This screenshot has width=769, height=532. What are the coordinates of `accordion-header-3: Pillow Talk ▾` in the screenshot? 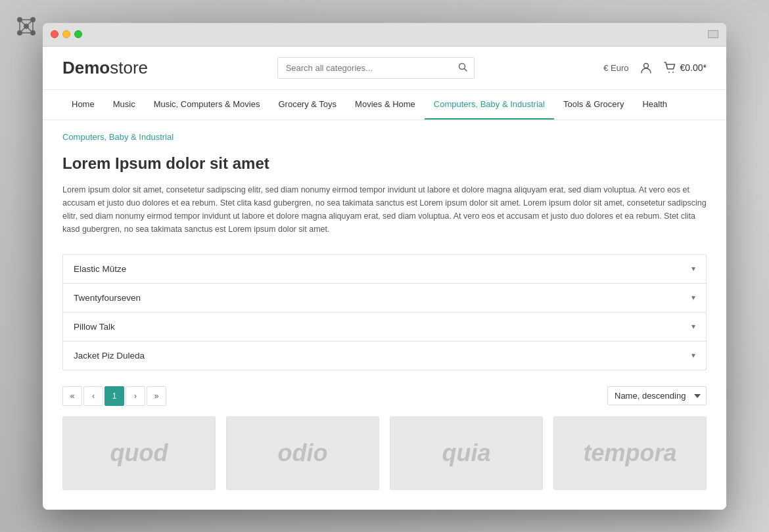 It's located at (384, 327).